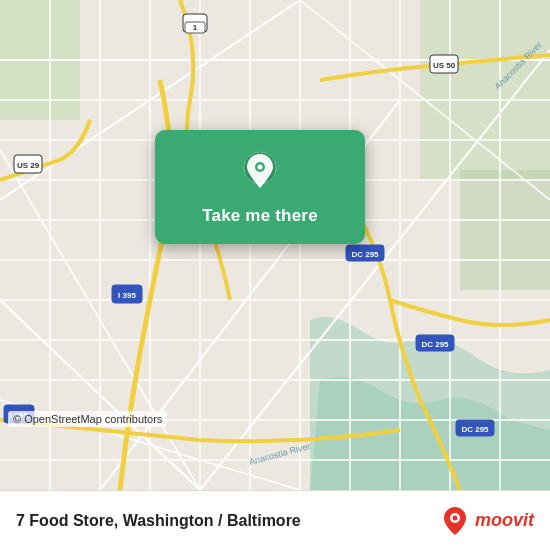 This screenshot has height=550, width=550. What do you see at coordinates (127, 296) in the screenshot?
I see `svg-text: I 395` at bounding box center [127, 296].